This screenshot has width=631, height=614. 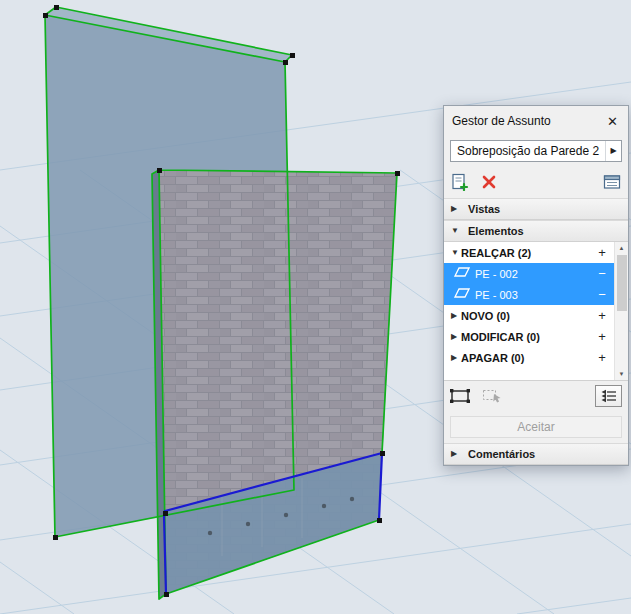 What do you see at coordinates (528, 151) in the screenshot?
I see `issue-selector-value: Sobreposição da Parede 2` at bounding box center [528, 151].